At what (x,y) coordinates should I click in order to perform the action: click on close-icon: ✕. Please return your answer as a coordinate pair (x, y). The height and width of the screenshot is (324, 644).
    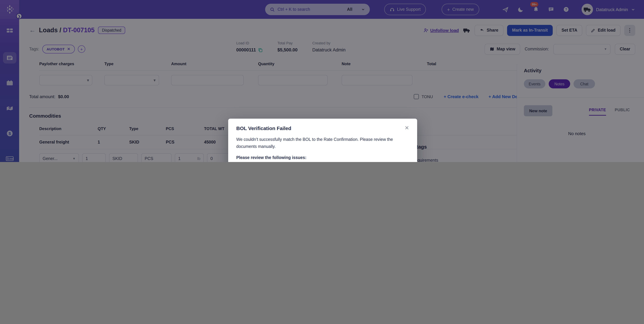
    Looking at the image, I should click on (407, 128).